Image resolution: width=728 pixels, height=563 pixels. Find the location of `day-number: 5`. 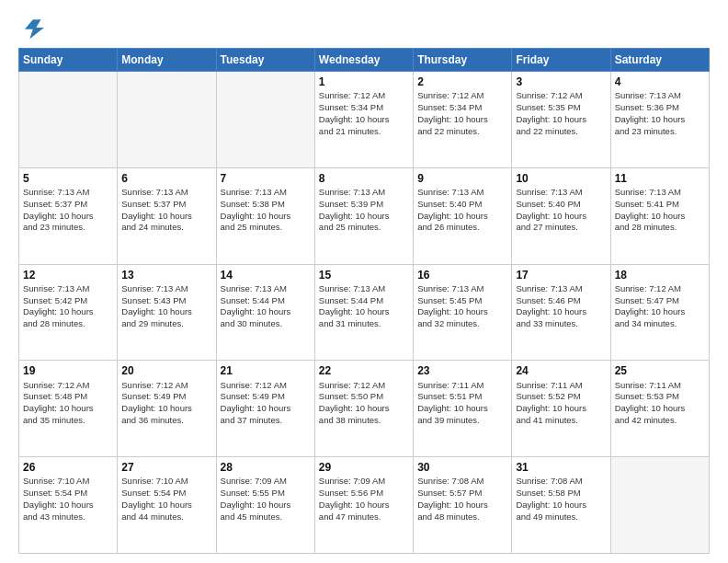

day-number: 5 is located at coordinates (68, 178).